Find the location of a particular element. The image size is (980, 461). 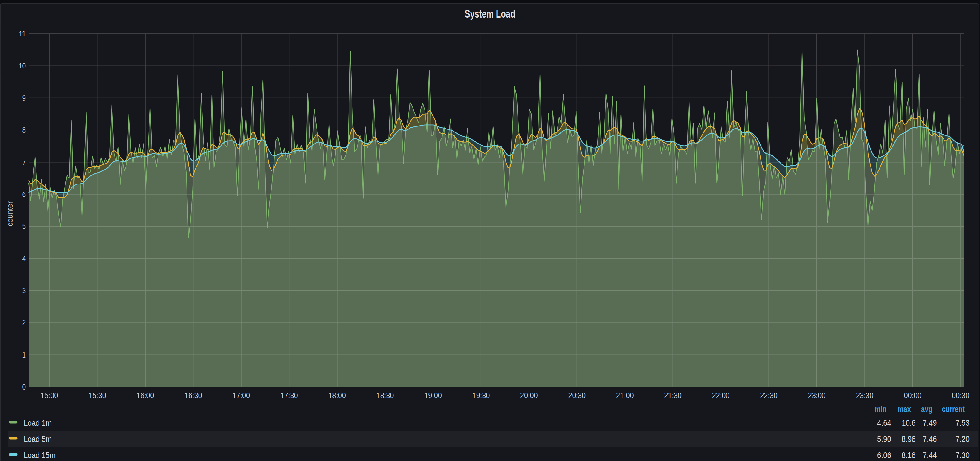

svg-text: 1 is located at coordinates (24, 355).